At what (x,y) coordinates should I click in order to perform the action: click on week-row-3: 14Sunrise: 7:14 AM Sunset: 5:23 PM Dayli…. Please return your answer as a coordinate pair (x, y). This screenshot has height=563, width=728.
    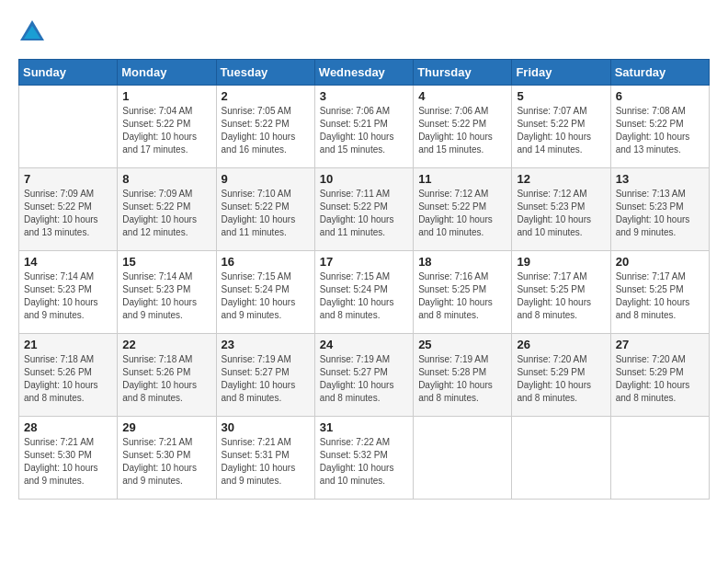
    Looking at the image, I should click on (364, 293).